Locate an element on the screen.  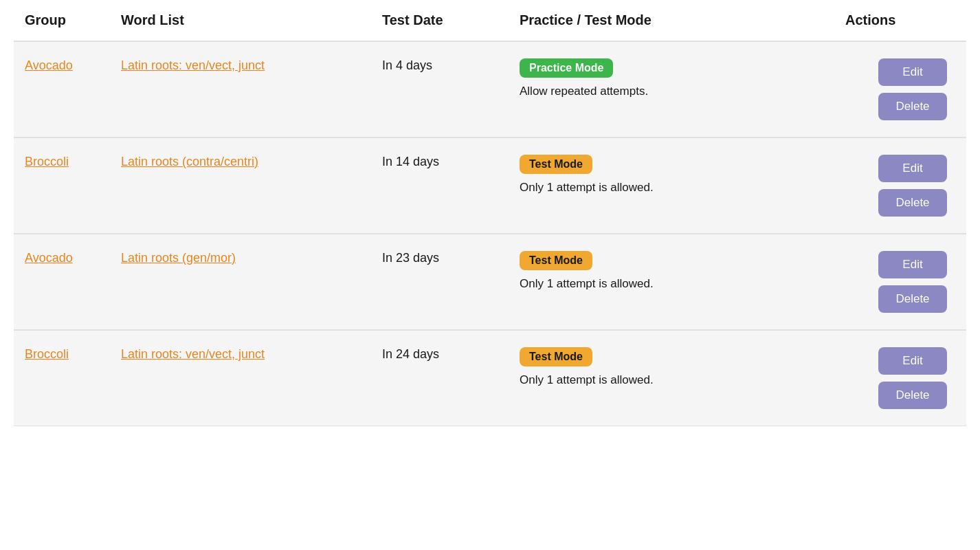
delete-button-3: Delete is located at coordinates (913, 395).